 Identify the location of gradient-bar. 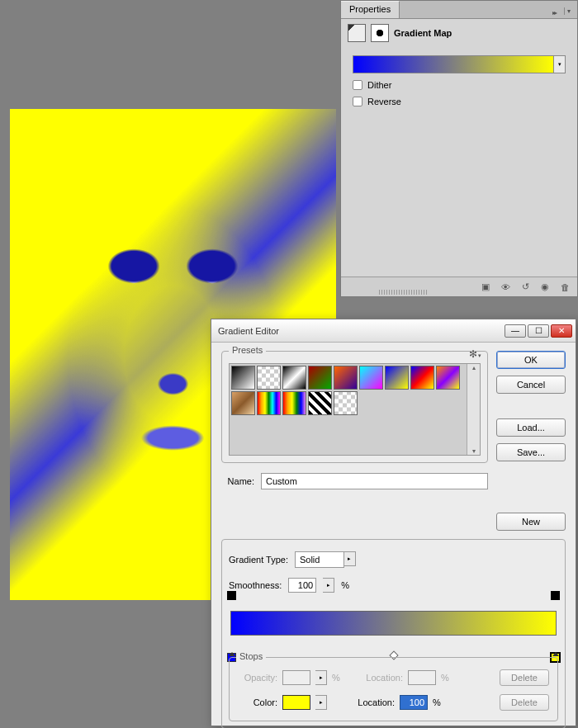
(393, 623).